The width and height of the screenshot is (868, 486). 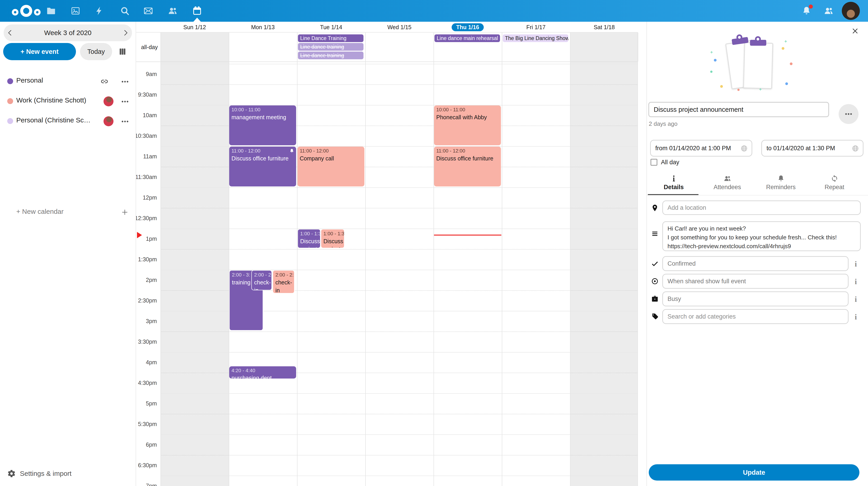 What do you see at coordinates (11, 474) in the screenshot?
I see `gear-icon` at bounding box center [11, 474].